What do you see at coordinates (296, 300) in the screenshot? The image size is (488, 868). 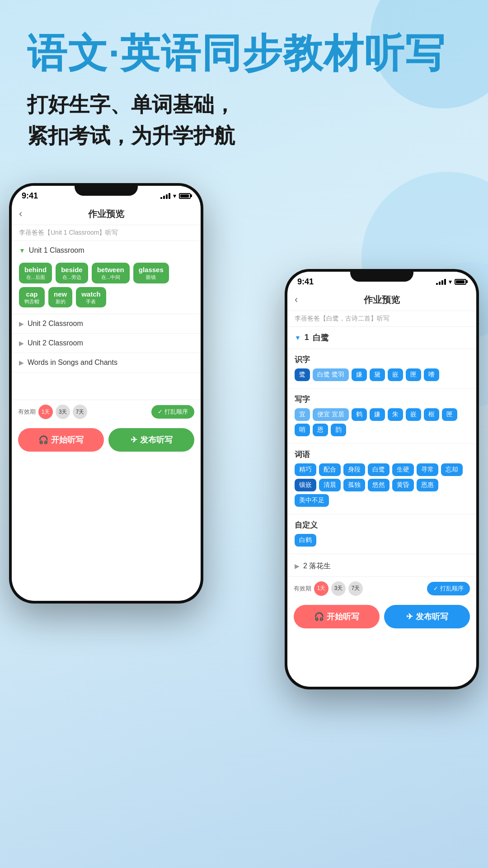 I see `back-button-right: ‹` at bounding box center [296, 300].